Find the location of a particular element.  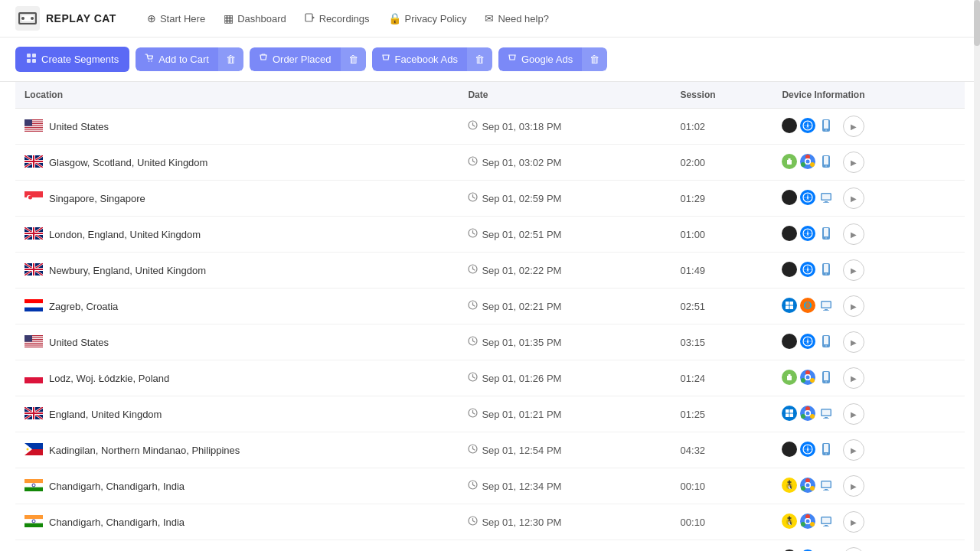

order-placed-label: Order Placed is located at coordinates (302, 60).